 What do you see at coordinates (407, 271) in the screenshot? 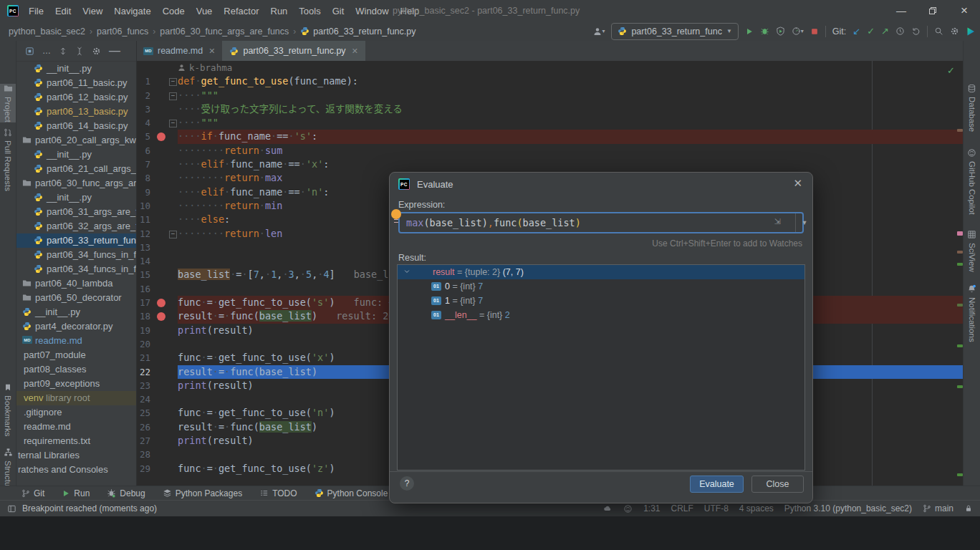
I see `chevron-down-icon` at bounding box center [407, 271].